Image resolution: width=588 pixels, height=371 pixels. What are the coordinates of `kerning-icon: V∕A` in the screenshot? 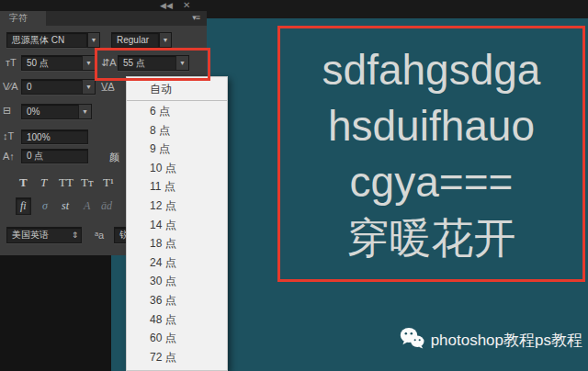 It's located at (11, 86).